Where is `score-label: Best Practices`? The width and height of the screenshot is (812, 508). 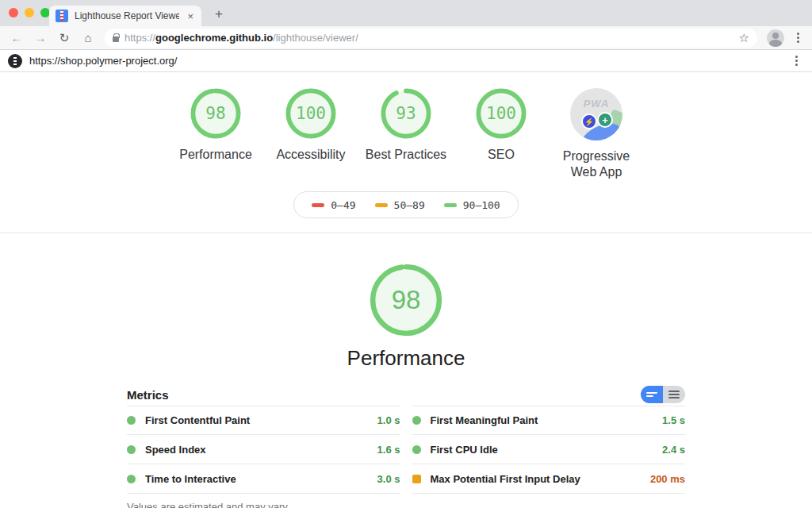
score-label: Best Practices is located at coordinates (406, 155).